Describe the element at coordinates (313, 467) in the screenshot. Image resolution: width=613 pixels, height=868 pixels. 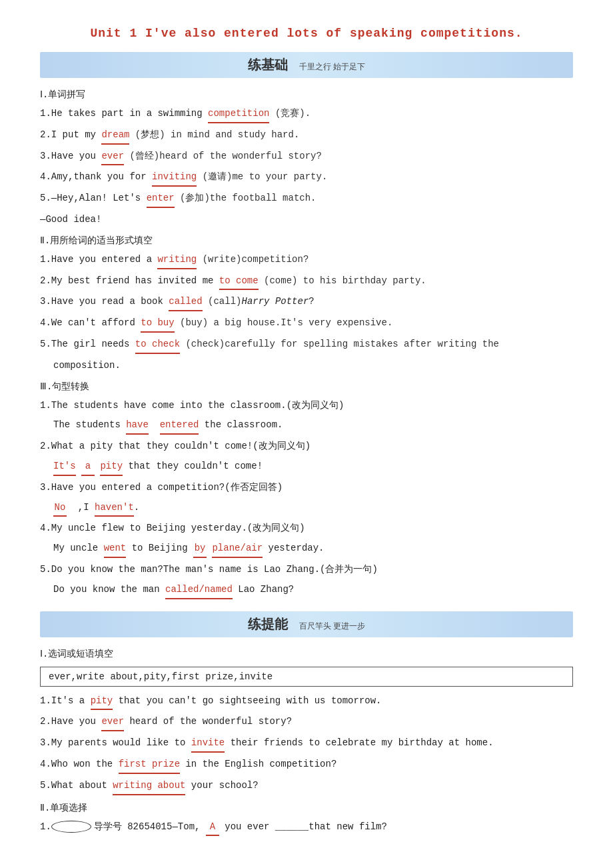
I see `list-item: It's a pity that they couldn't come!` at that location.